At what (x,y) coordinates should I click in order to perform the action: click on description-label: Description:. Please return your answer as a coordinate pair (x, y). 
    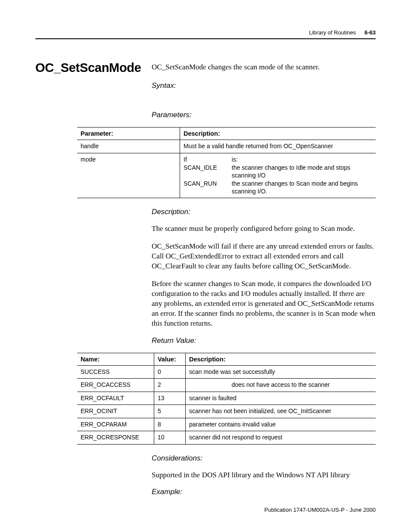
    Looking at the image, I should click on (264, 212).